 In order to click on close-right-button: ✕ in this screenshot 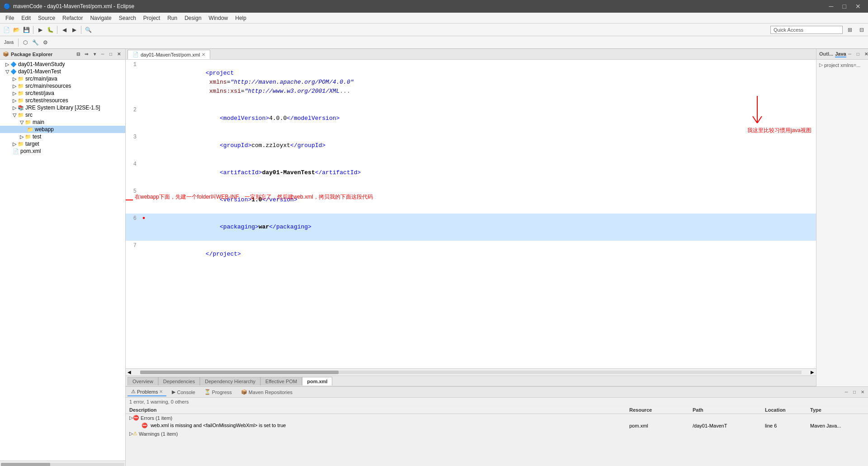, I will do `click(865, 54)`.